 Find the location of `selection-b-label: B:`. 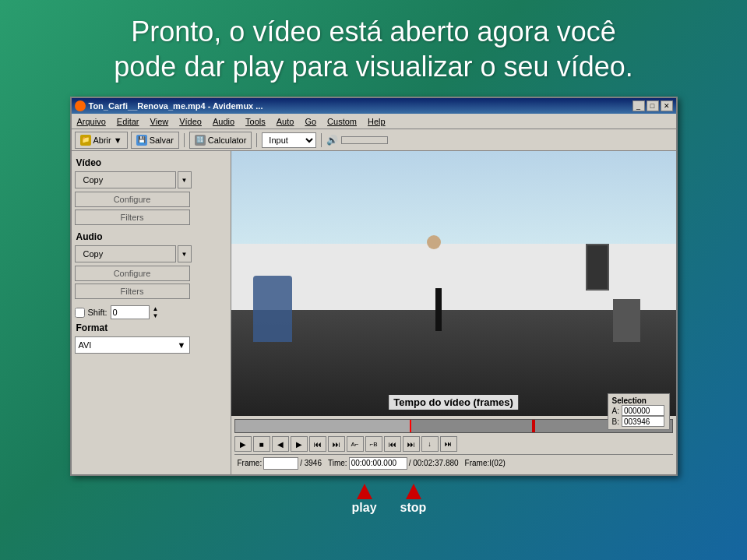

selection-b-label: B: is located at coordinates (615, 422).